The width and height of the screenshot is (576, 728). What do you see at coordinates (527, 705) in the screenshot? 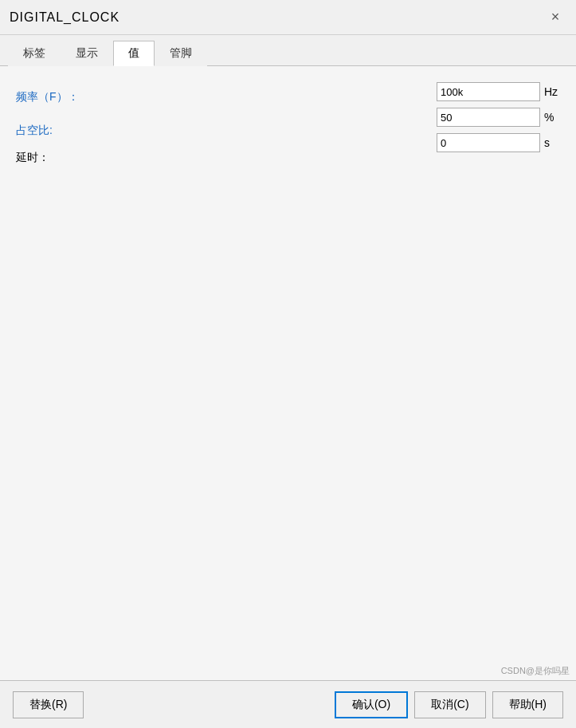
I see `help-button: 帮助(H)` at bounding box center [527, 705].